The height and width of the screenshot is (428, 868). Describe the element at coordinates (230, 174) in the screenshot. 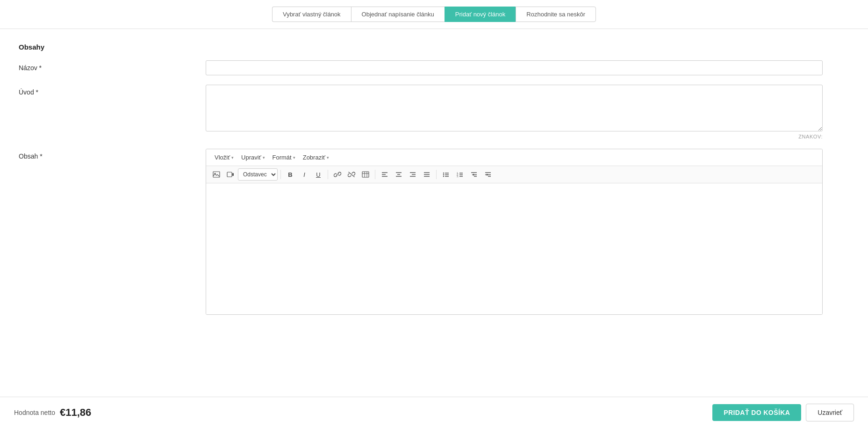

I see `rte-insert-media-button` at that location.